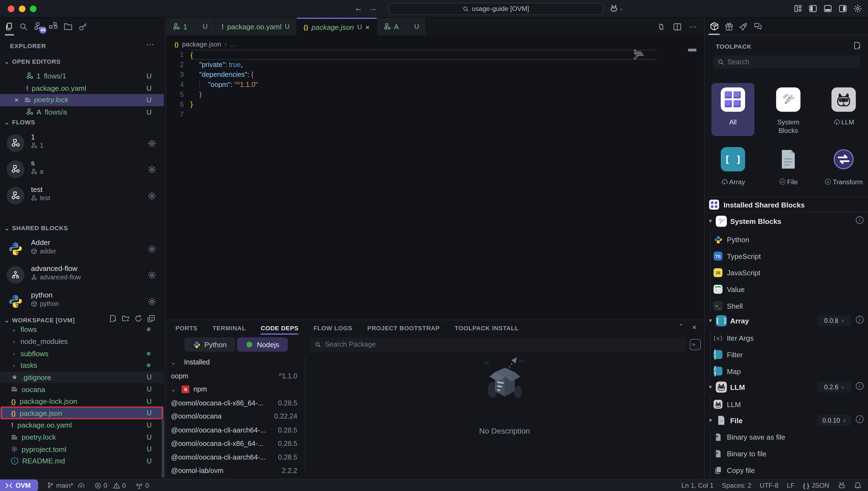 This screenshot has height=491, width=868. I want to click on block-item-binary-to-file: Binary to file, so click(786, 453).